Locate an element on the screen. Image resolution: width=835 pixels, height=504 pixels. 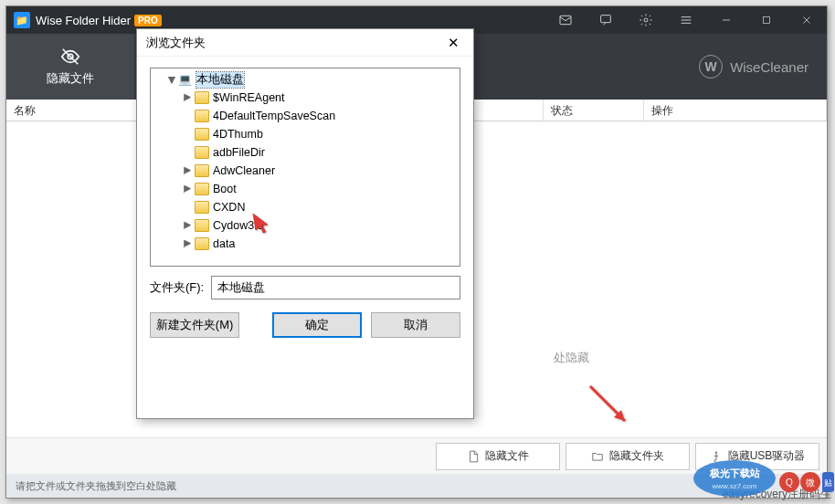
dialog-buttons: 新建文件夹(M) 确定 取消 is located at coordinates (305, 325).